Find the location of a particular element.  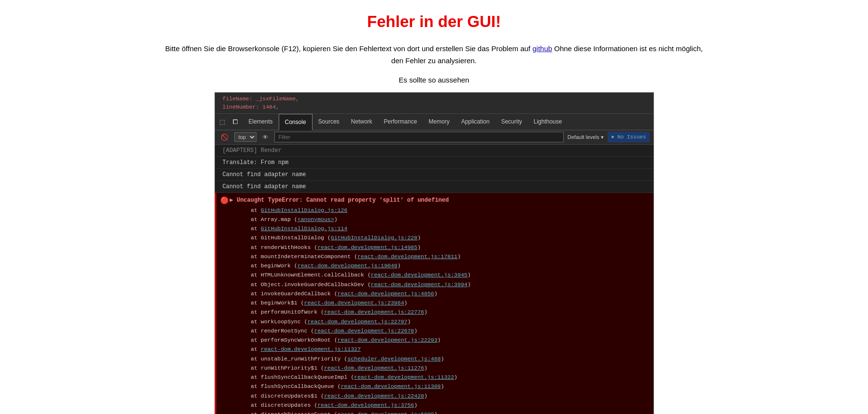

error-icon: 🔴 is located at coordinates (224, 201).